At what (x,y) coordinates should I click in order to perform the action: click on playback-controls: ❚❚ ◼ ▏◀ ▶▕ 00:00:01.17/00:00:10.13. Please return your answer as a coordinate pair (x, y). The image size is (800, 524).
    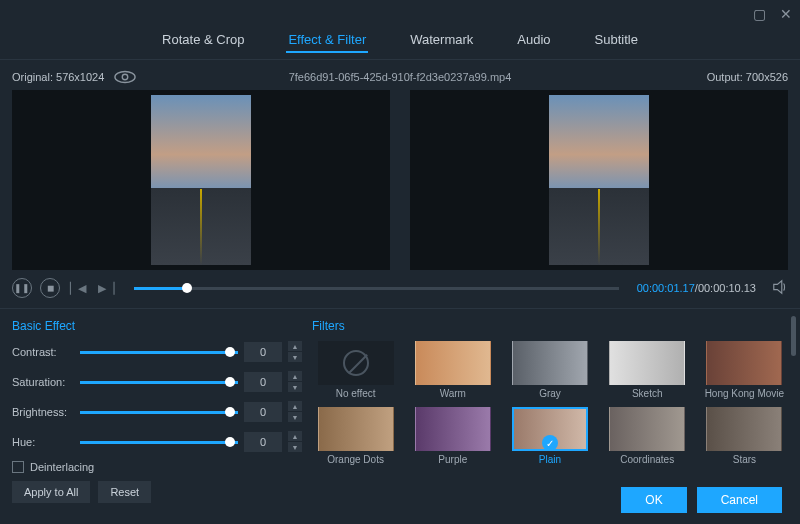
    Looking at the image, I should click on (400, 288).